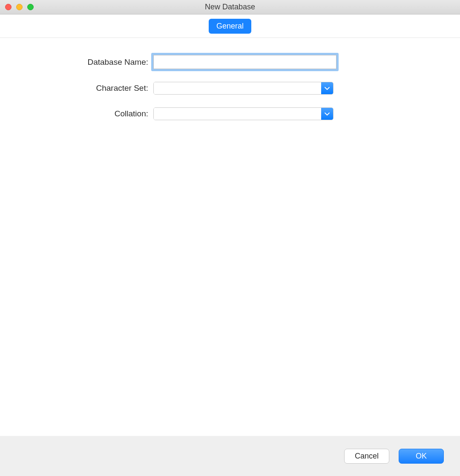 This screenshot has height=476, width=460. What do you see at coordinates (244, 88) in the screenshot?
I see `character-set-select` at bounding box center [244, 88].